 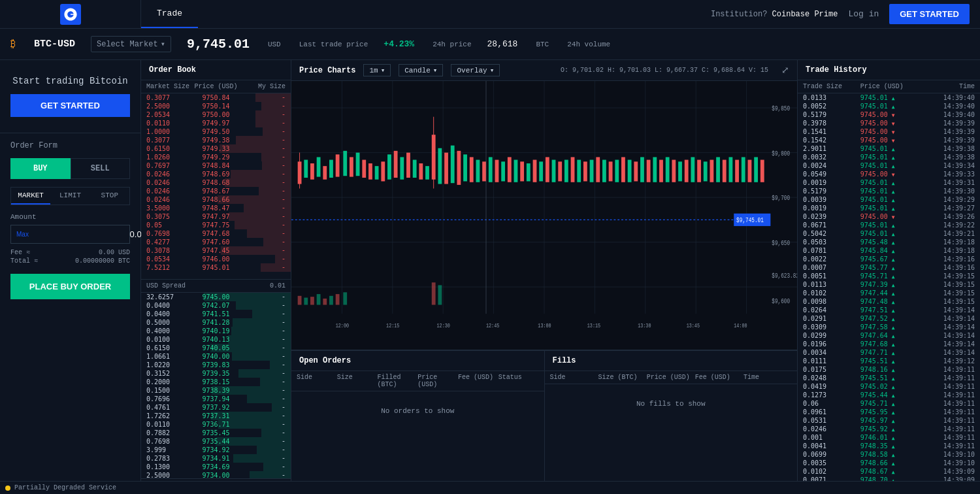 I want to click on buy-sell-tabs: BUY SELL, so click(x=71, y=169).